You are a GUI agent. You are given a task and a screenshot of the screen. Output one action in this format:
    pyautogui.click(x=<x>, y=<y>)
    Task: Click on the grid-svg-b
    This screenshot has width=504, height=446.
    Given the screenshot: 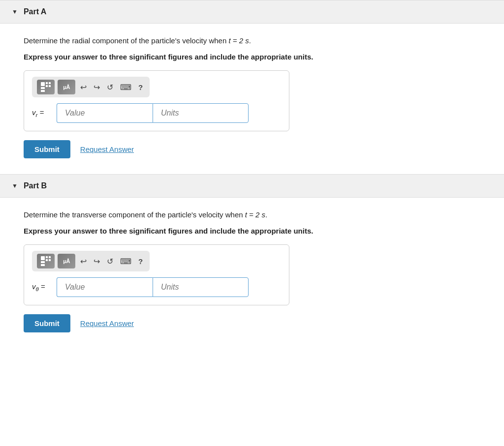 What is the action you would take?
    pyautogui.click(x=46, y=261)
    